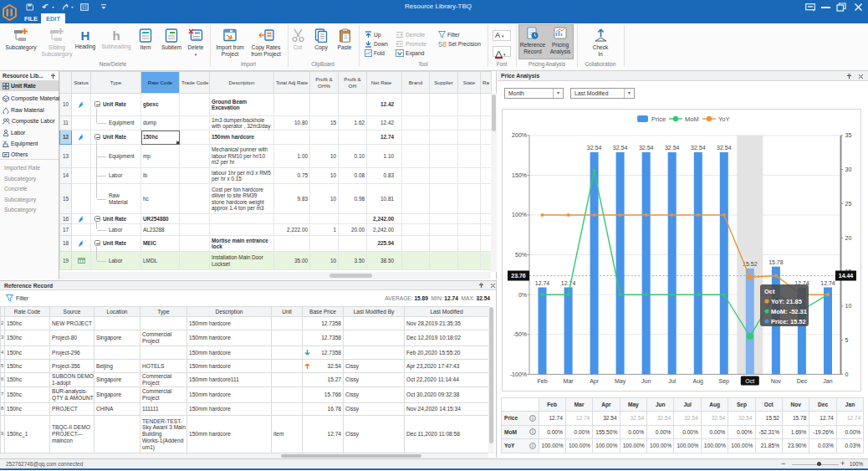  Describe the element at coordinates (646, 381) in the screenshot. I see `svg-text: Jun` at that location.